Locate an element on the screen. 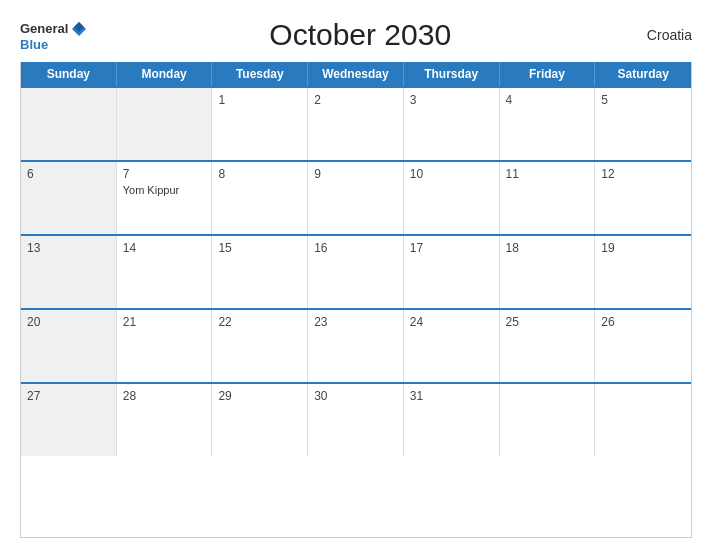 This screenshot has width=712, height=550. day-header-sunday: Sunday is located at coordinates (69, 74).